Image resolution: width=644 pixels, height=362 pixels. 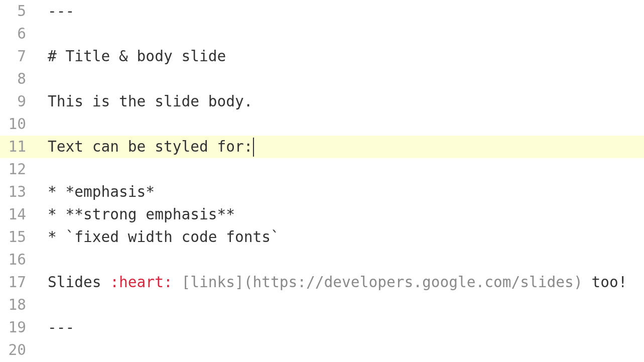 What do you see at coordinates (18, 260) in the screenshot?
I see `line-number: 16` at bounding box center [18, 260].